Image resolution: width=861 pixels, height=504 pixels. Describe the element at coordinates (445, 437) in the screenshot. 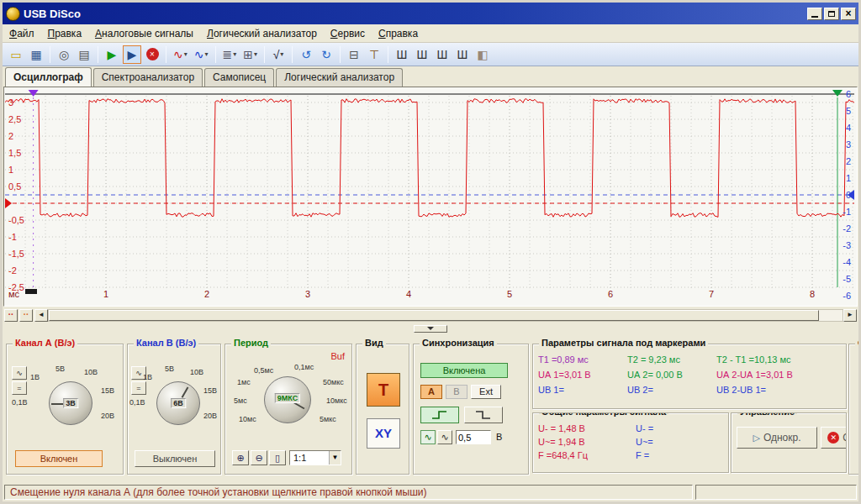

I see `trigger-mode-normal-button: ∿` at that location.